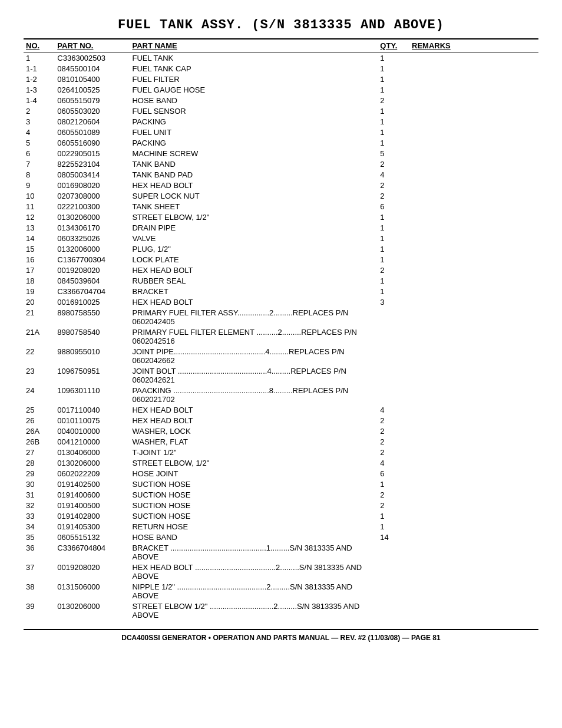 This screenshot has width=562, height=728. Describe the element at coordinates (281, 375) in the screenshot. I see `table-row: 231096750951JOINT BOLT .................…` at that location.